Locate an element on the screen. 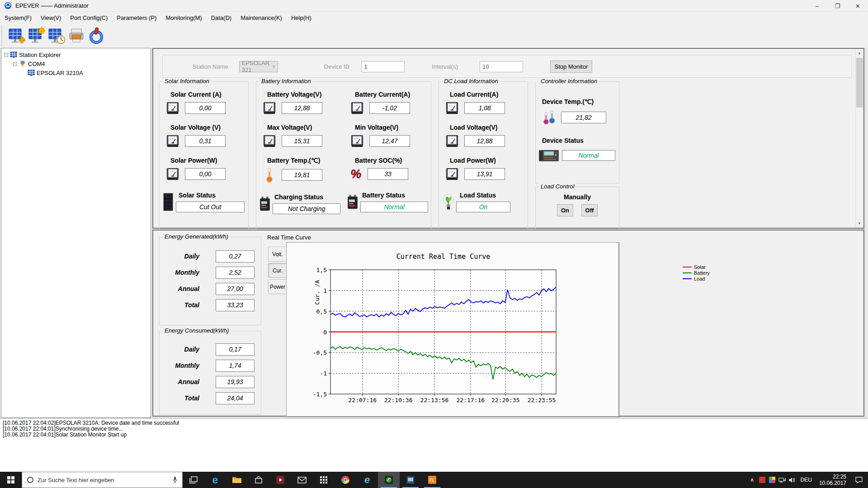 The image size is (868, 488). toolbar is located at coordinates (434, 36).